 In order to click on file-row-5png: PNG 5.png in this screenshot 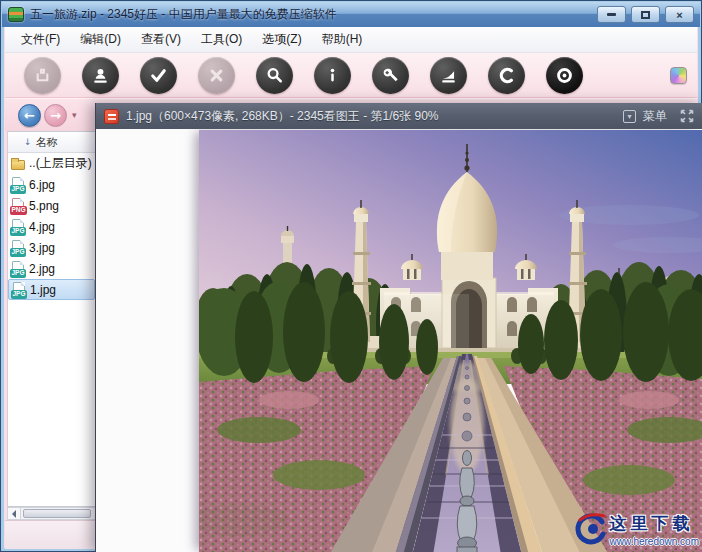, I will do `click(52, 206)`.